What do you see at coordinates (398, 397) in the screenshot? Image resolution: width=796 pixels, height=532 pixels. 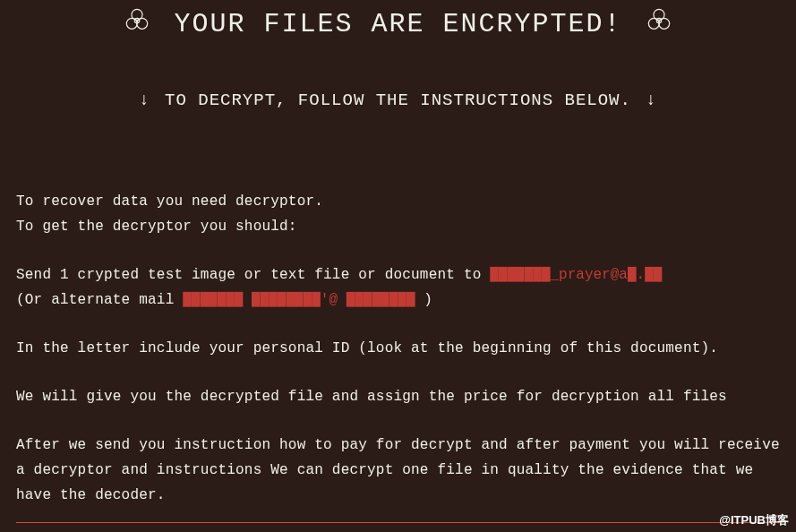 I see `instruction-line: We will give you the decrypted file and …` at bounding box center [398, 397].